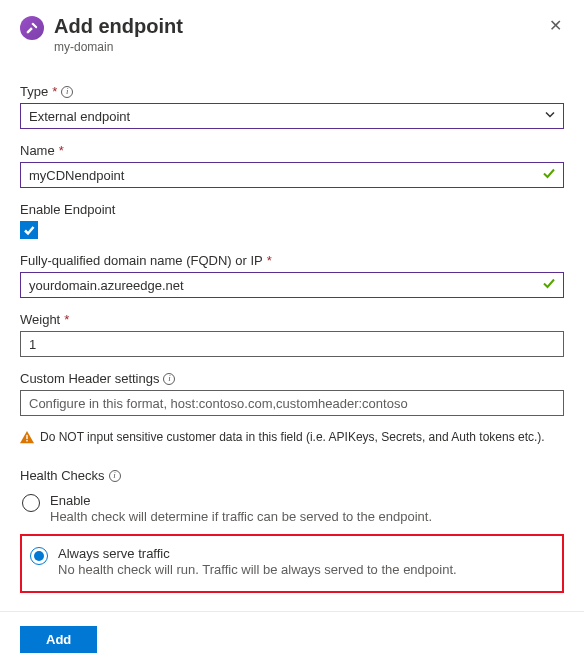 This screenshot has width=584, height=665. What do you see at coordinates (292, 564) in the screenshot?
I see `highlighted-option: Always serve traffic No health check wil…` at bounding box center [292, 564].